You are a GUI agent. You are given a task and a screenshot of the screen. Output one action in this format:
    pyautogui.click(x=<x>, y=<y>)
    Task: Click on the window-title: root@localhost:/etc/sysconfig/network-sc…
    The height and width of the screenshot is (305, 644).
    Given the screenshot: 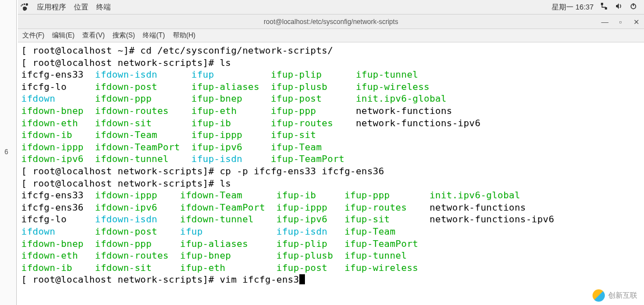 What is the action you would take?
    pyautogui.click(x=331, y=22)
    